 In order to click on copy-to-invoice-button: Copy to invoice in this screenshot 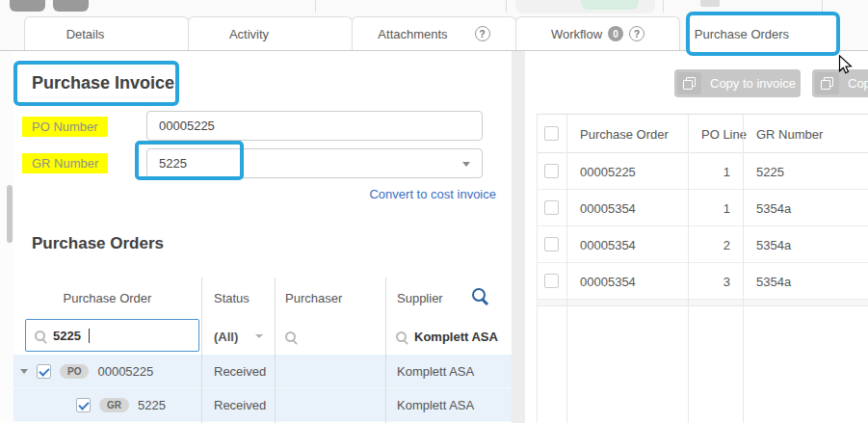, I will do `click(738, 83)`.